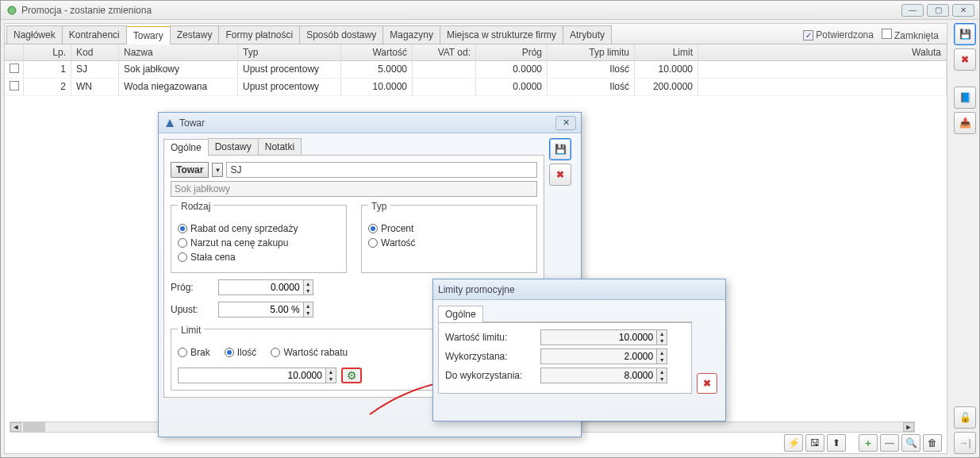  I want to click on towar-code-input: SJ, so click(382, 170).